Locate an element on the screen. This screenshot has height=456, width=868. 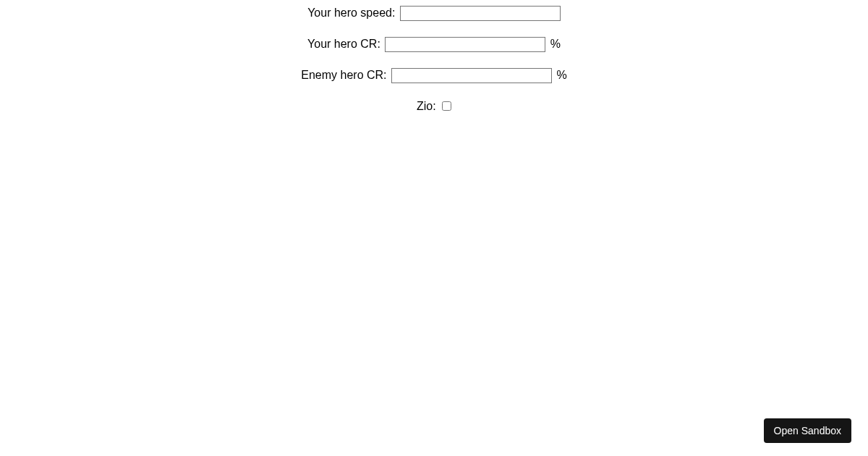
zio-row: Zio: is located at coordinates (434, 106).